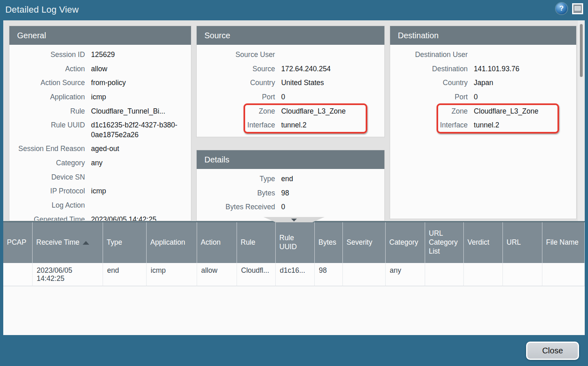 This screenshot has height=366, width=588. Describe the element at coordinates (257, 274) in the screenshot. I see `cell-rule: Cloudfl...` at that location.